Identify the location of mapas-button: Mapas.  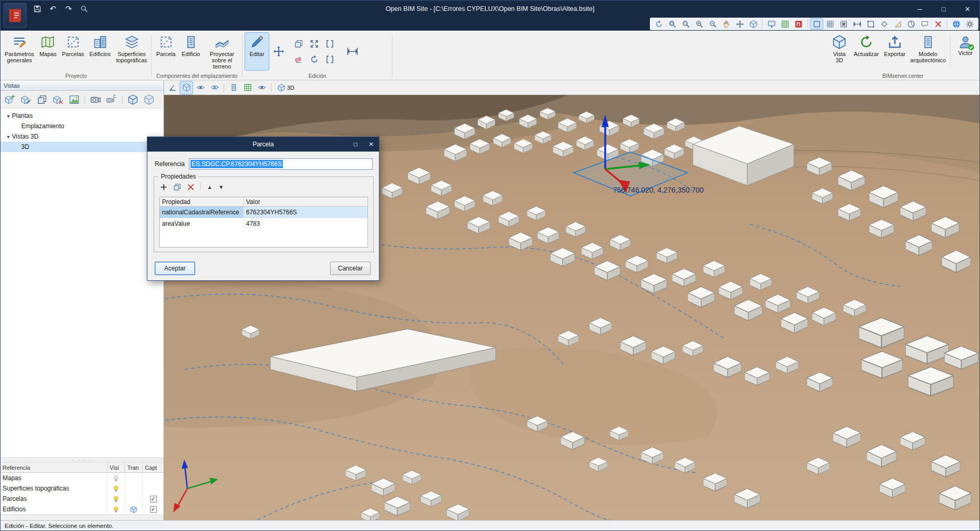
(48, 51).